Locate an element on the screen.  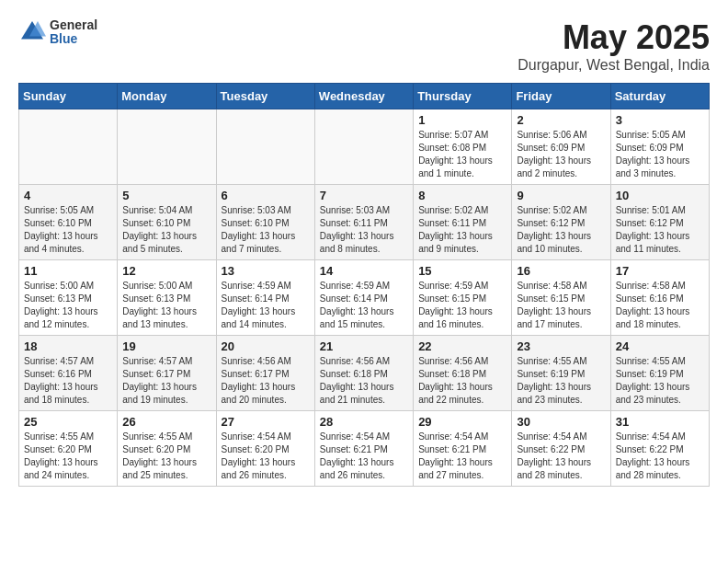
logo-general-text: General is located at coordinates (74, 26).